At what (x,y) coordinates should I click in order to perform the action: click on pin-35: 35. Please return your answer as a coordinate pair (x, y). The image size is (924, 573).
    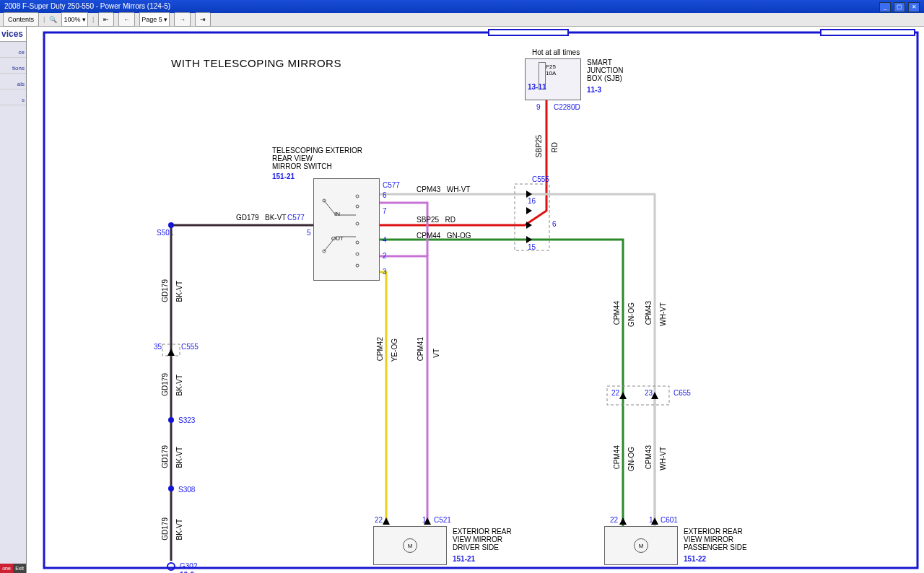
    Looking at the image, I should click on (157, 346).